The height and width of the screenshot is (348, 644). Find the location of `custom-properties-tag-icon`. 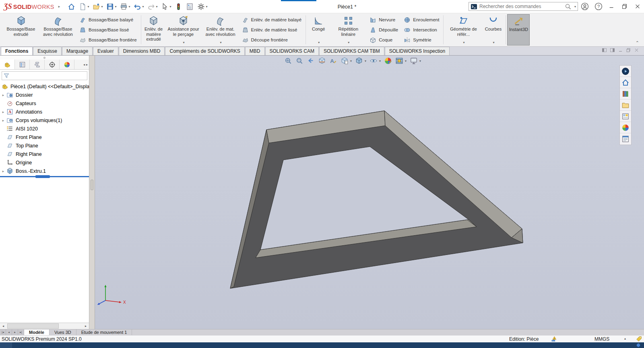

custom-properties-tag-icon is located at coordinates (639, 339).